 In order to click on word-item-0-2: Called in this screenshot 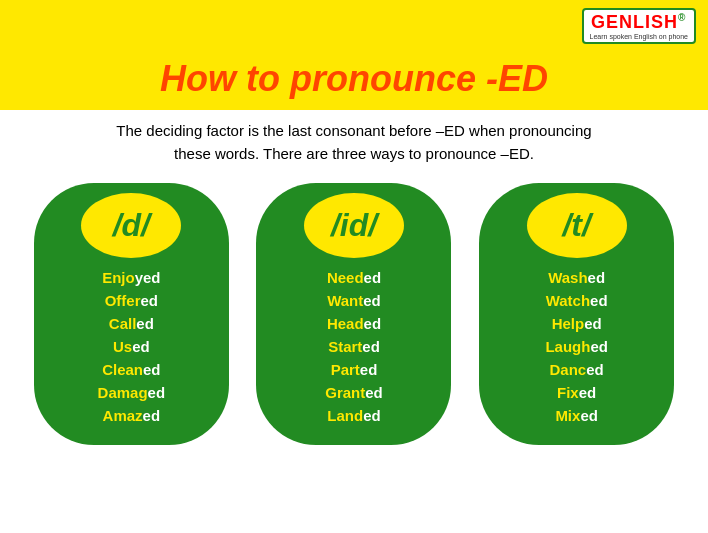, I will do `click(132, 324)`.